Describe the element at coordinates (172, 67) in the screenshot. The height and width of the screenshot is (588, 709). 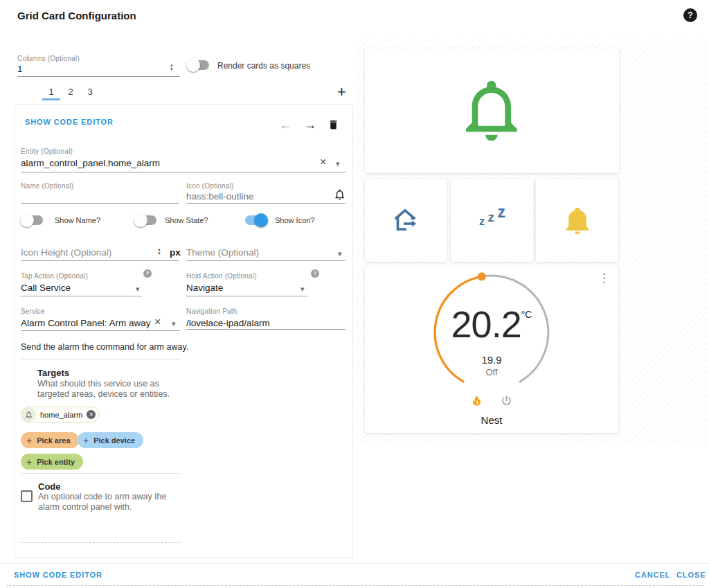
I see `columns-stepper: ▴ ▾` at that location.